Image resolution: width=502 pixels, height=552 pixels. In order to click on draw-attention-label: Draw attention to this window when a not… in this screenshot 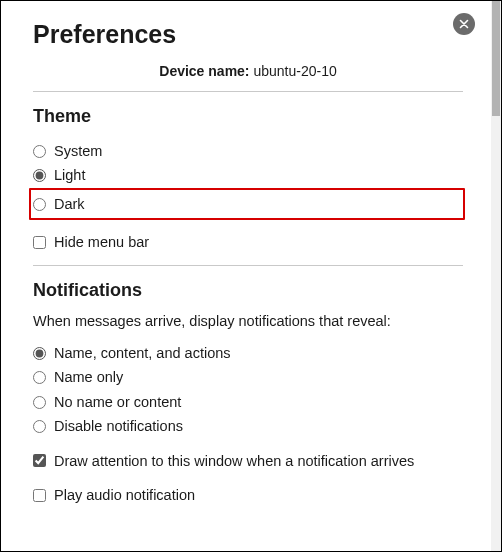, I will do `click(234, 461)`.